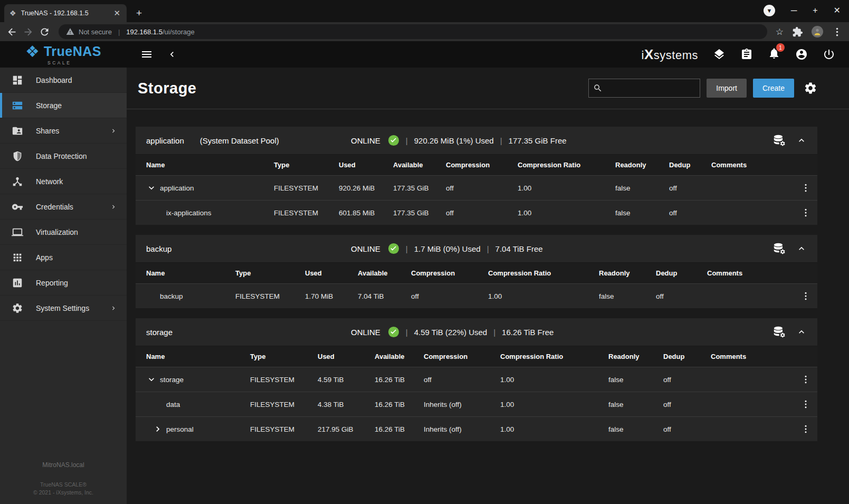 The image size is (849, 504). I want to click on settings-gear-icon, so click(810, 88).